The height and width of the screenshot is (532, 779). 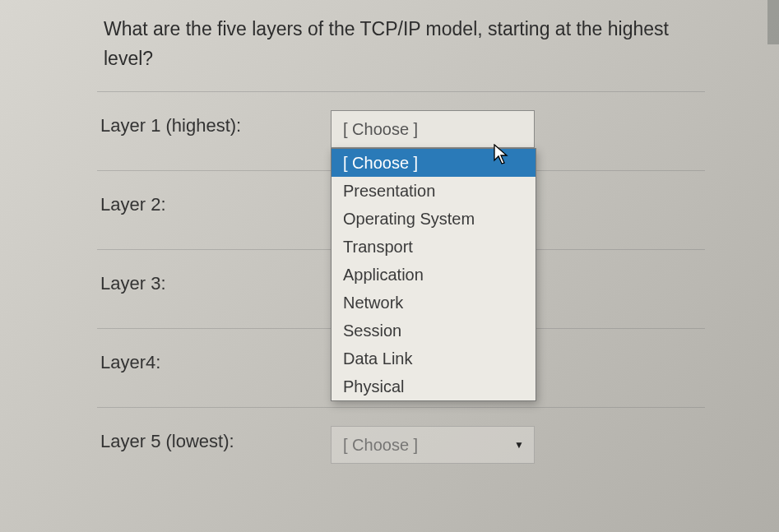 What do you see at coordinates (216, 439) in the screenshot?
I see `row-label-5: Layer 5 (lowest):` at bounding box center [216, 439].